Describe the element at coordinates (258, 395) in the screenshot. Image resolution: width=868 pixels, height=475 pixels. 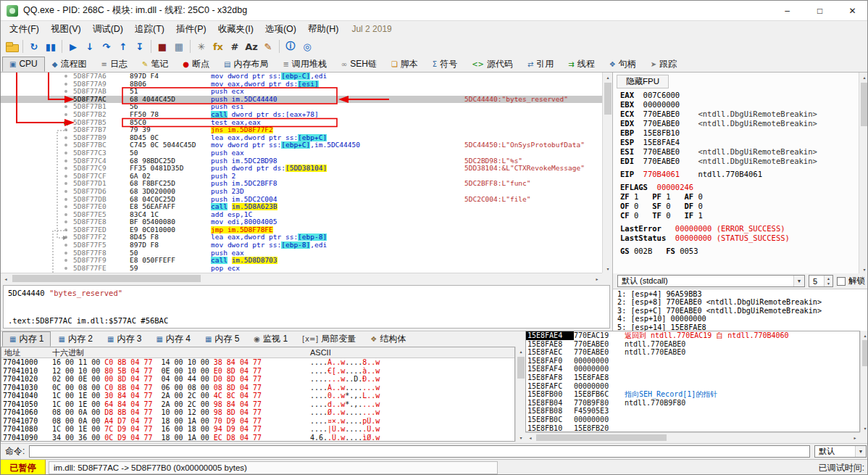
I see `dump-view: 地址 十六进制 ASCII 7704100016 00 11 00 C0 8B …` at that location.